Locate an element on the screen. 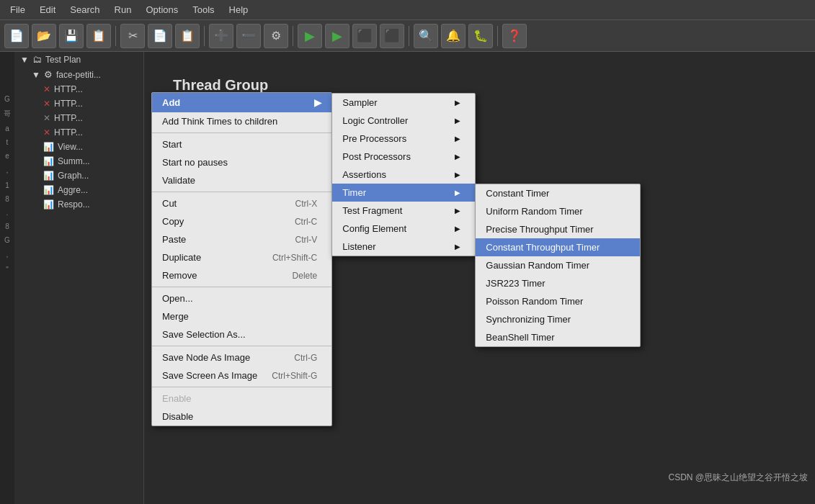  sidebar-item-graph: 📊 Graph... is located at coordinates (79, 176).